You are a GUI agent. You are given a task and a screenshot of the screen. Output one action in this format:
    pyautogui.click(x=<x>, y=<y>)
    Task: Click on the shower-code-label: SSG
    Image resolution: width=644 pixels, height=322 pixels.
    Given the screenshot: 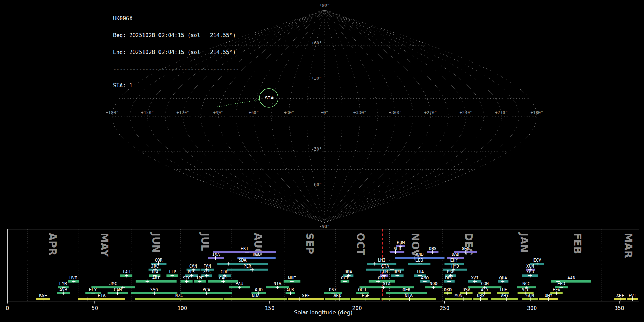 What is the action you would take?
    pyautogui.click(x=154, y=290)
    